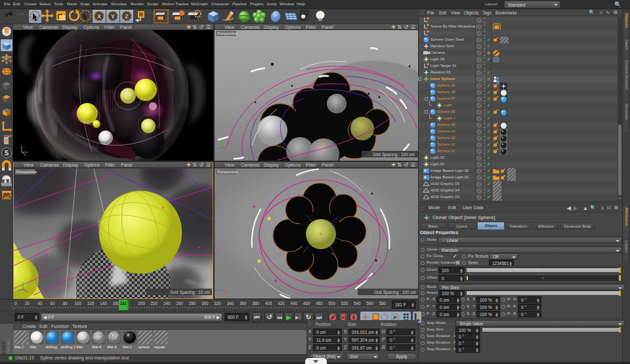  I want to click on svg-text: 240, so click(167, 303).